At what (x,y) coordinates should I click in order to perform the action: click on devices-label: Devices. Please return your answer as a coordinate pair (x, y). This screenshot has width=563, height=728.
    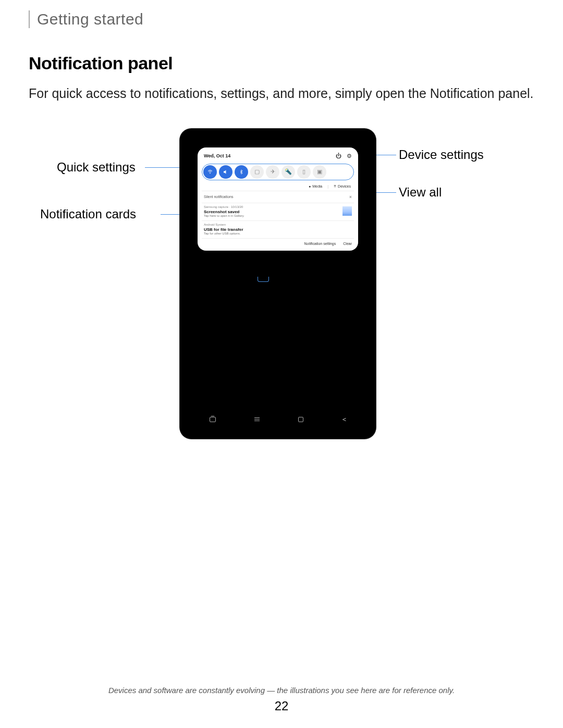
    Looking at the image, I should click on (344, 187).